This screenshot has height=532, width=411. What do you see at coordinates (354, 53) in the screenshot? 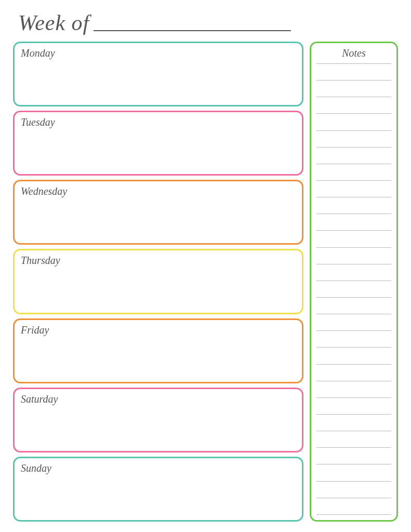
I see `notes-title: Notes` at bounding box center [354, 53].